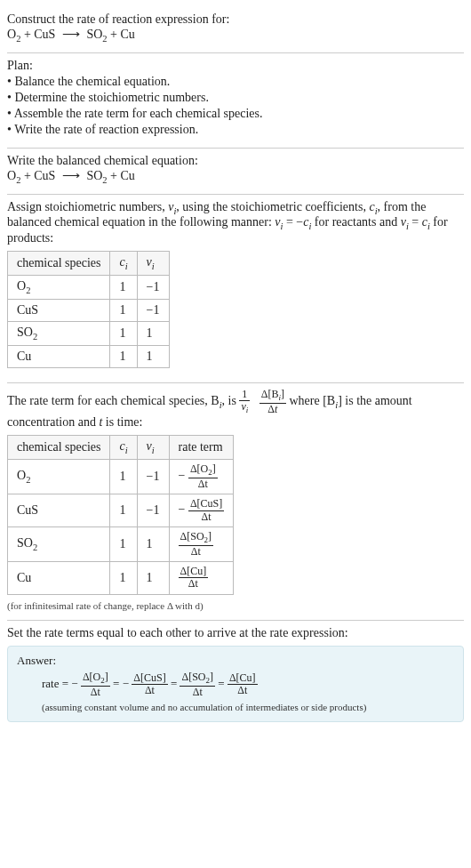 Image resolution: width=471 pixels, height=868 pixels. What do you see at coordinates (121, 514) in the screenshot?
I see `rateterm-table: chemical species ci νi rate term O2 1 −1…` at bounding box center [121, 514].